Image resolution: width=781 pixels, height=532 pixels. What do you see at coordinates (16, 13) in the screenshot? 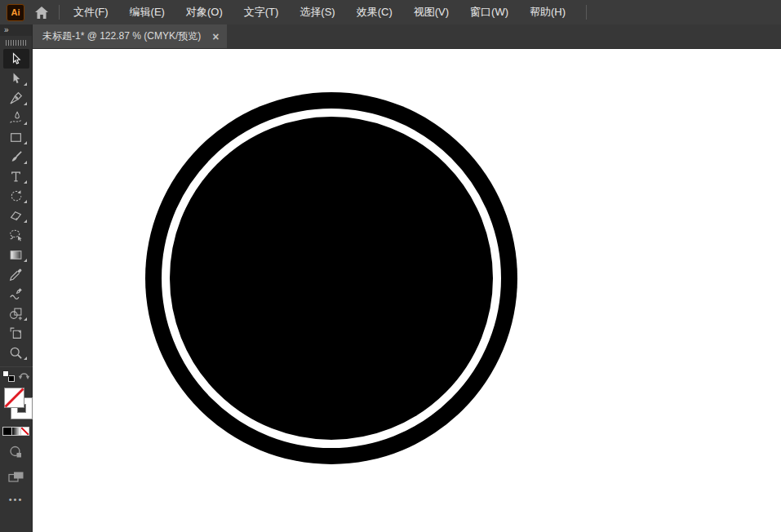
I see `app-logo-icon: Ai` at bounding box center [16, 13].